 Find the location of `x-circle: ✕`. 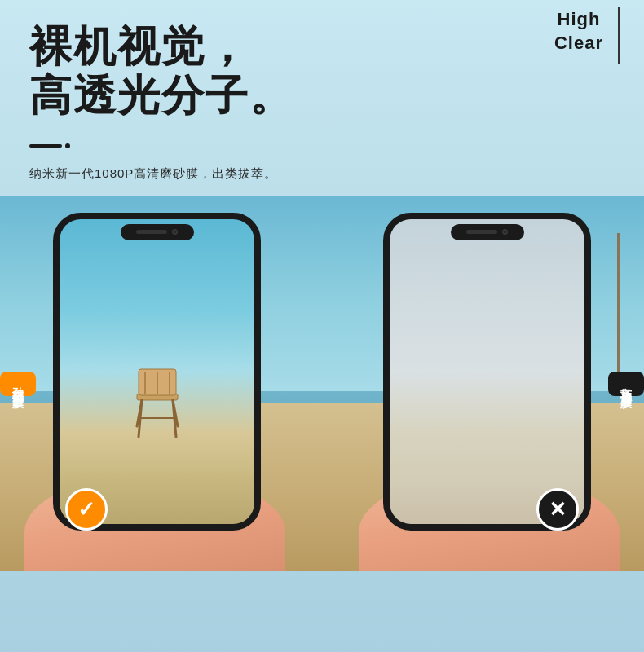

x-circle: ✕ is located at coordinates (558, 509).